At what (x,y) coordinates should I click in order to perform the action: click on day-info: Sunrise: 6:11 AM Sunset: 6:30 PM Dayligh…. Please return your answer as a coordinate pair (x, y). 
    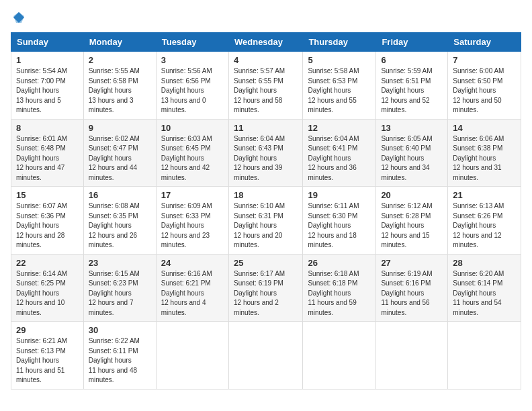
    Looking at the image, I should click on (339, 226).